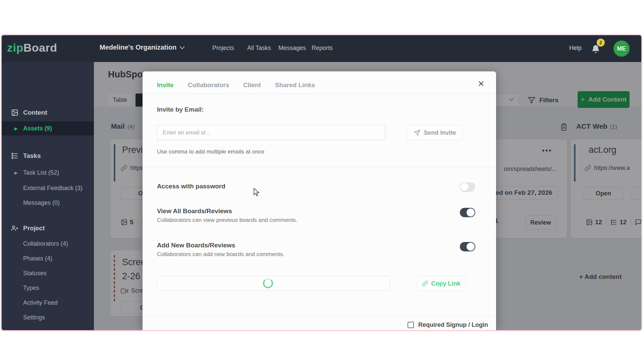  What do you see at coordinates (48, 303) in the screenshot?
I see `sidebar-item-activity-feed: Activity Feed` at bounding box center [48, 303].